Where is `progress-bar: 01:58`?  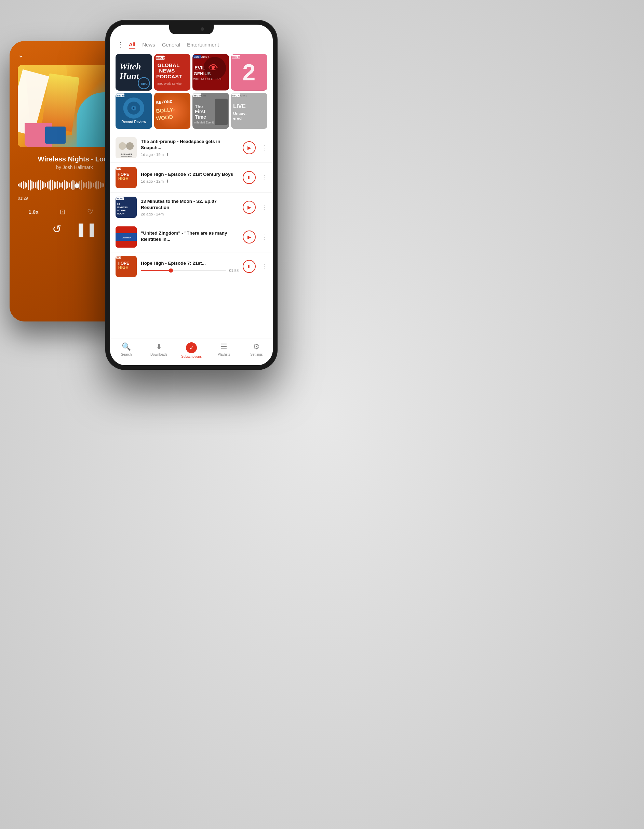 progress-bar: 01:58 is located at coordinates (190, 270).